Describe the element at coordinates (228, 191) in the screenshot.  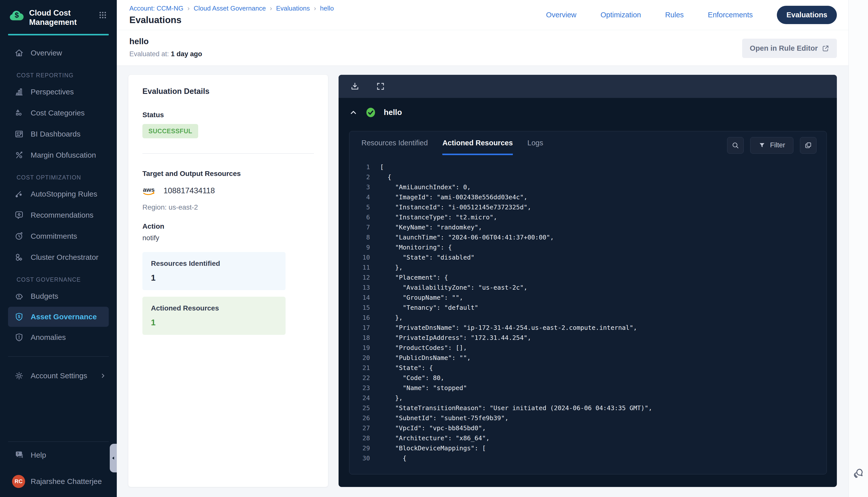
I see `cloud-account-row: aws 108817434118` at that location.